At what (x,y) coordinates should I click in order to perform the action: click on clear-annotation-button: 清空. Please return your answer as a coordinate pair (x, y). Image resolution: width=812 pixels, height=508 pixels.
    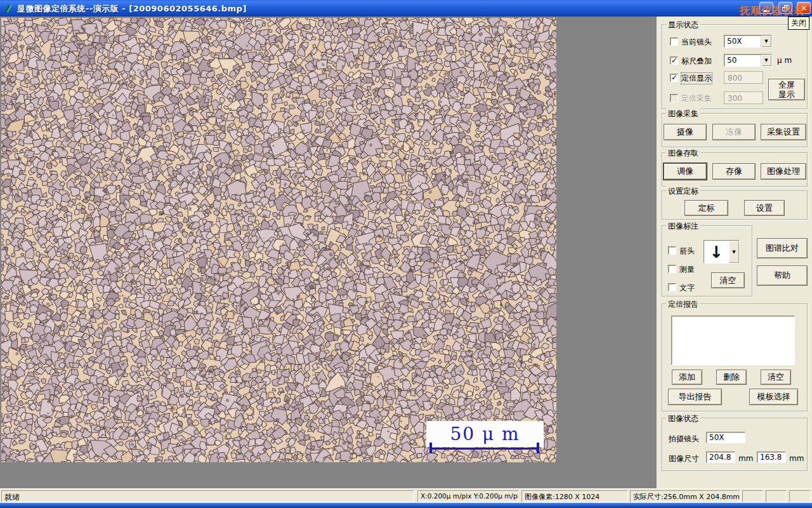
    Looking at the image, I should click on (728, 281).